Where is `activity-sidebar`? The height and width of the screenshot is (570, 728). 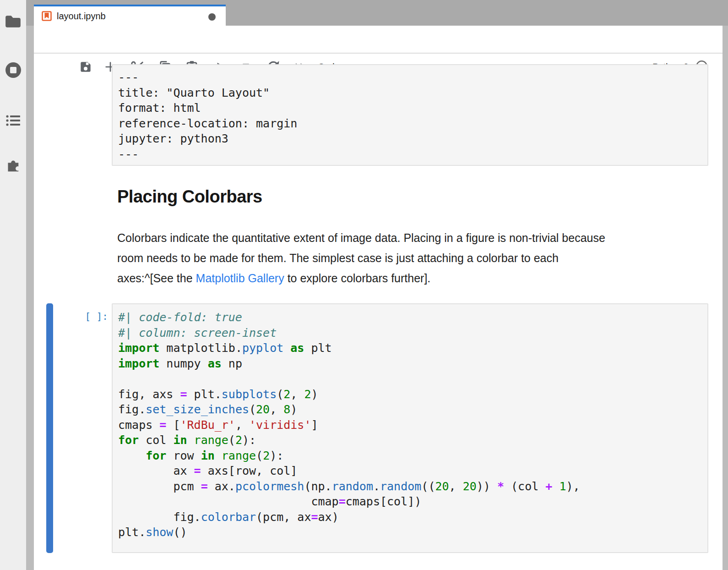
activity-sidebar is located at coordinates (13, 285).